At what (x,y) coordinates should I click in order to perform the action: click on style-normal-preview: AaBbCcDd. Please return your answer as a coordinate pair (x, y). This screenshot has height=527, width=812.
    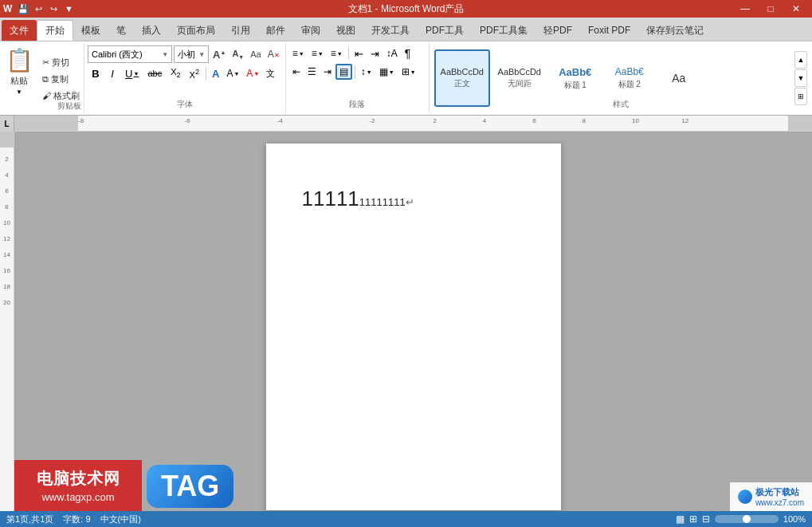
    Looking at the image, I should click on (462, 72).